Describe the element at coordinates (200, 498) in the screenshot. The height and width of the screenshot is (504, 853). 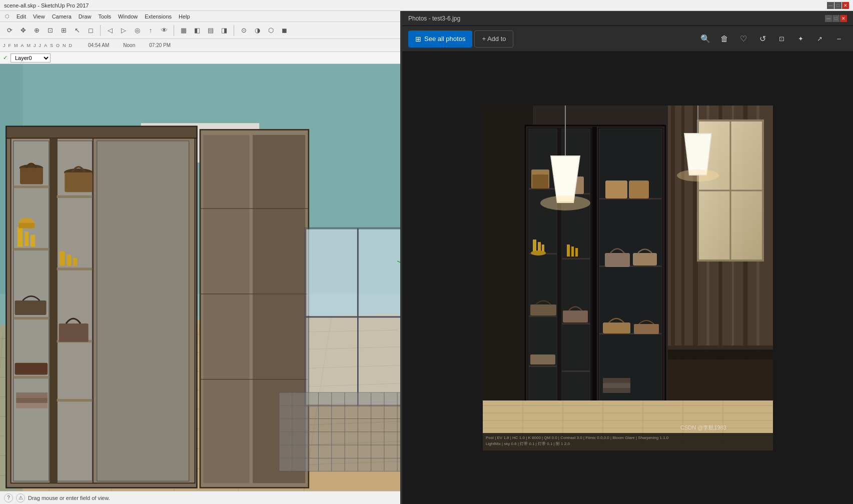
I see `sketchup-statusbar: ? ⚠ Drag mouse or enter field of view.` at that location.